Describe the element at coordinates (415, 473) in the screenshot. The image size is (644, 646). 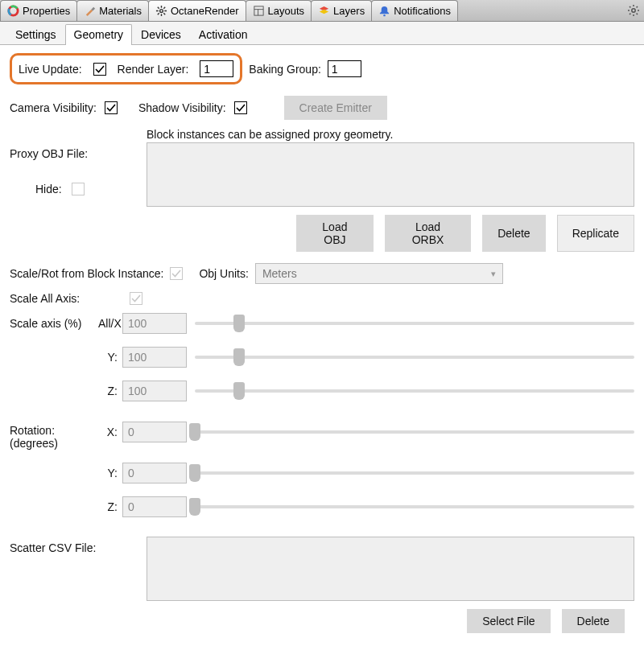
I see `rot-y-slider` at that location.